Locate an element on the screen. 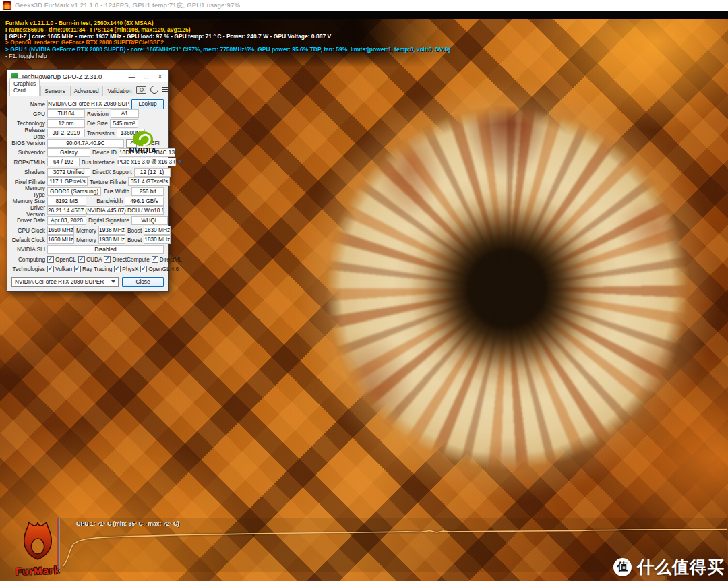 Image resolution: width=728 pixels, height=581 pixels. bus-interface-field: PCIe x16 3.0 @ x16 3.0 is located at coordinates (146, 162).